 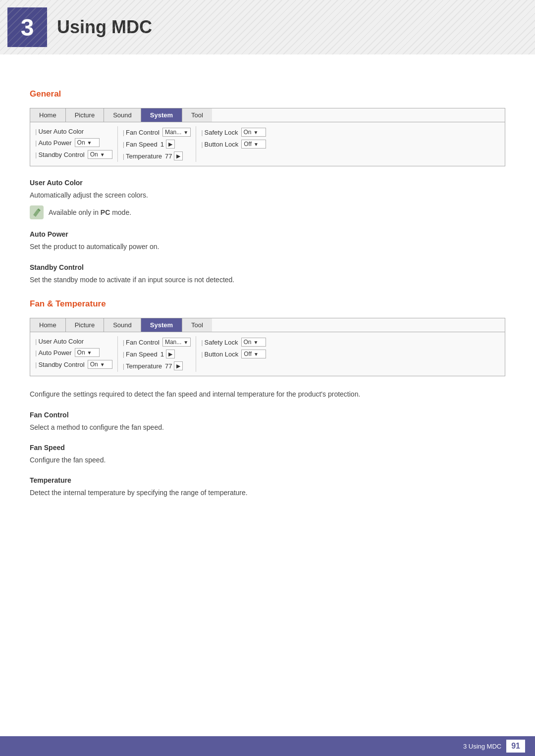 I want to click on user-auto-color-note: Available only in PC mode., so click(x=268, y=212).